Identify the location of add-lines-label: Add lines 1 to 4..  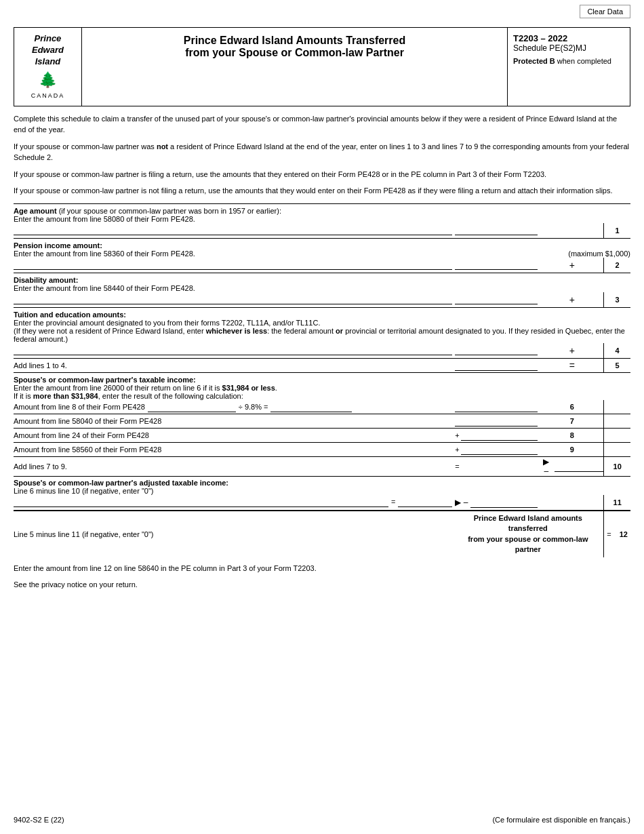
(41, 365).